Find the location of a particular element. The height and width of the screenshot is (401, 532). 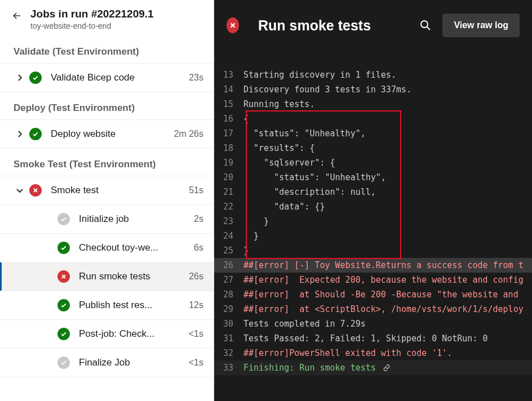

step-row: Initialize job2s is located at coordinates (107, 220).